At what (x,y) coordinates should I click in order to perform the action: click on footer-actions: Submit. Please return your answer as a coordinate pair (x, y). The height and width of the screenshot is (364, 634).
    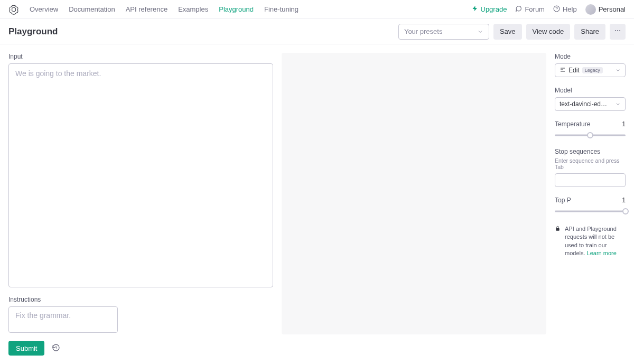
    Looking at the image, I should click on (277, 352).